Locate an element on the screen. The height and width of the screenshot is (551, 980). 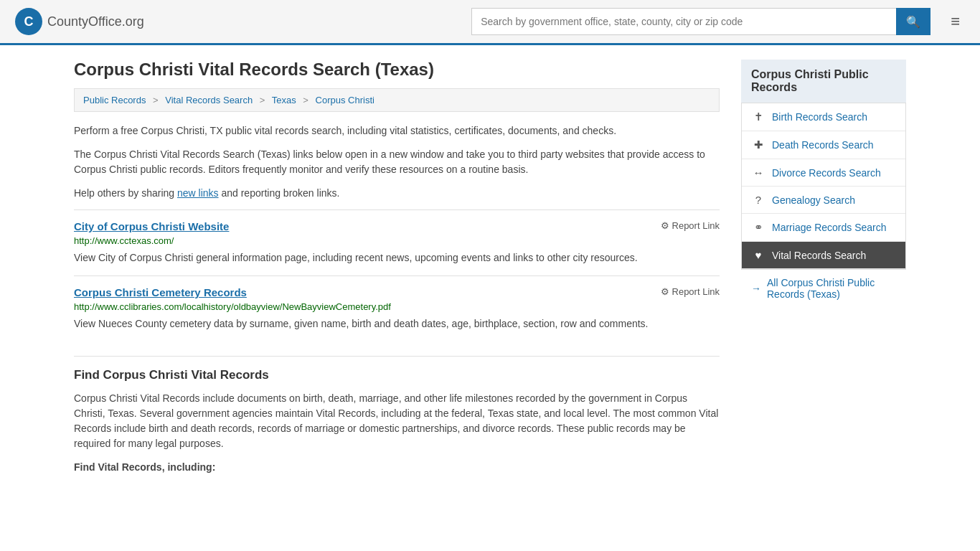
sidebar-item-birth-records: ✝ Birth Records Search is located at coordinates (824, 118).